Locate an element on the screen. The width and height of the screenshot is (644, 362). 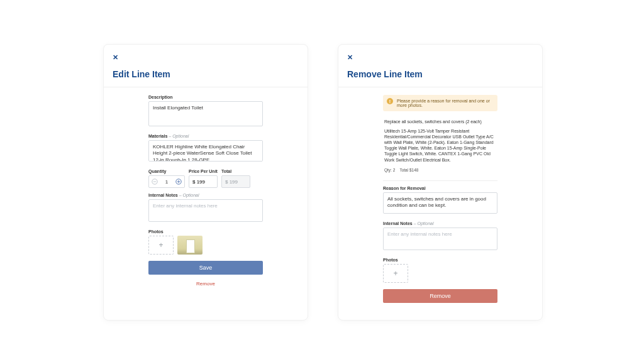
save-button: Save is located at coordinates (206, 268).